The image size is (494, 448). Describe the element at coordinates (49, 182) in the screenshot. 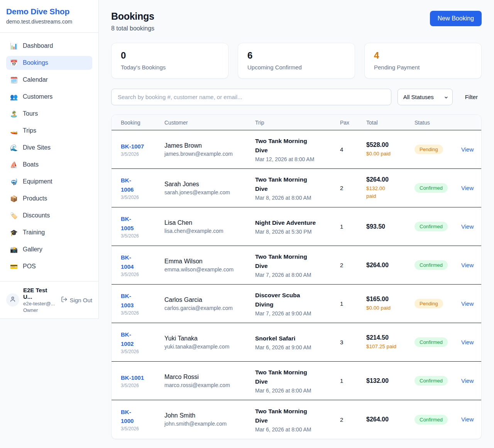

I see `sidebar-item-equipment: 🤿 Equipment` at that location.